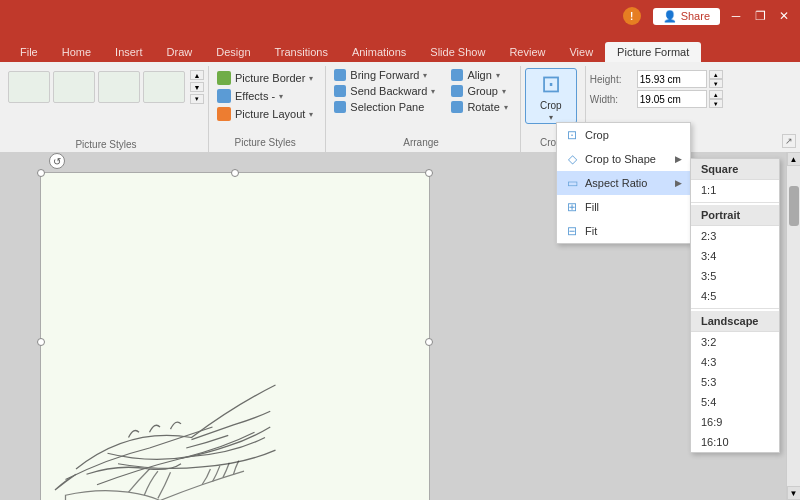  What do you see at coordinates (572, 159) in the screenshot?
I see `crop-to-shape-icon: ◇` at bounding box center [572, 159].